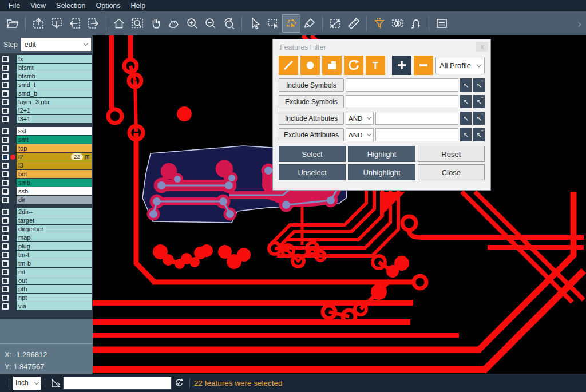 This screenshot has height=392, width=586. I want to click on layer-row-via: via, so click(46, 306).